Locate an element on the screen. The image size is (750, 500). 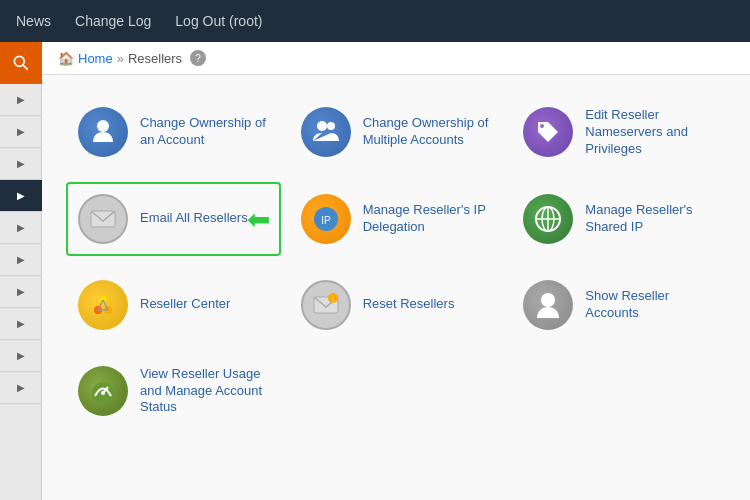
help-button: ? is located at coordinates (198, 58).